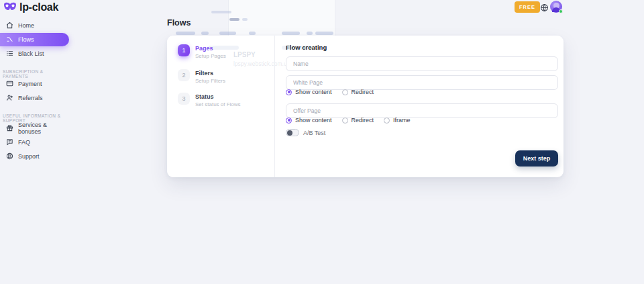  I want to click on logo: lp-cloak, so click(31, 7).